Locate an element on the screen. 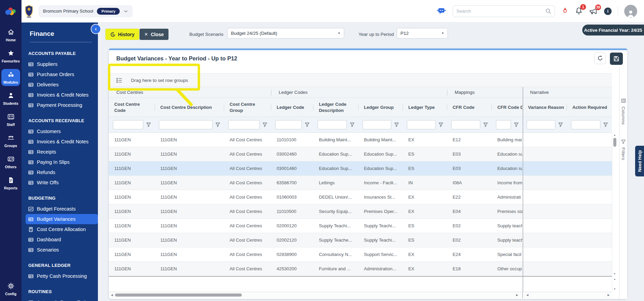  sidebar-item-budget-forecasts: Budget Forecasts is located at coordinates (60, 209).